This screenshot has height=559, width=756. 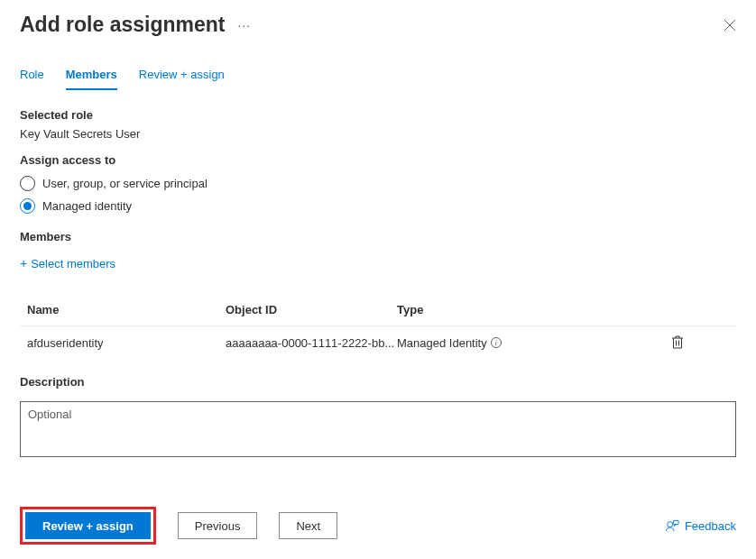 I want to click on close-icon, so click(x=730, y=25).